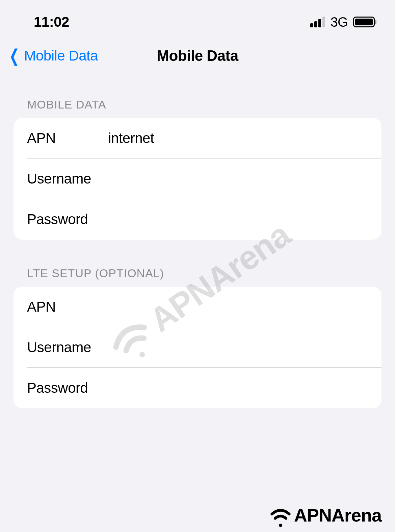 The height and width of the screenshot is (532, 395). I want to click on section-header-lte-setup: LTE SETUP (OPTIONAL), so click(198, 263).